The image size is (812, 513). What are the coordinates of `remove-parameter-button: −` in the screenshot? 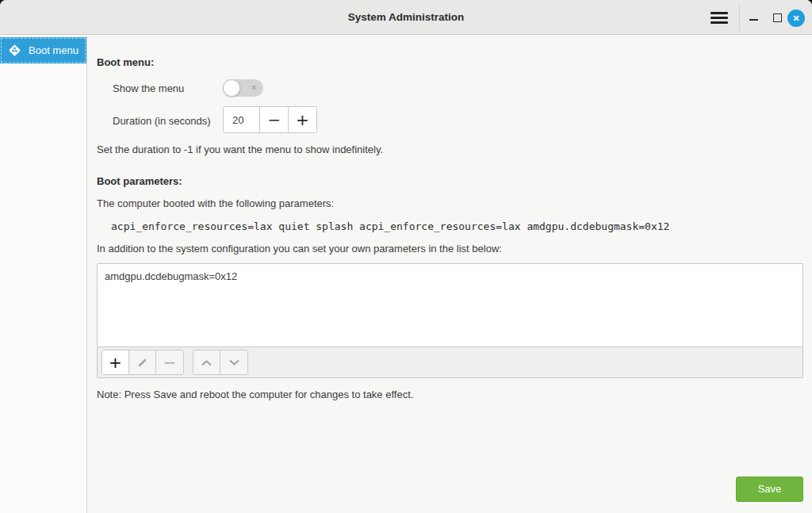 It's located at (170, 362).